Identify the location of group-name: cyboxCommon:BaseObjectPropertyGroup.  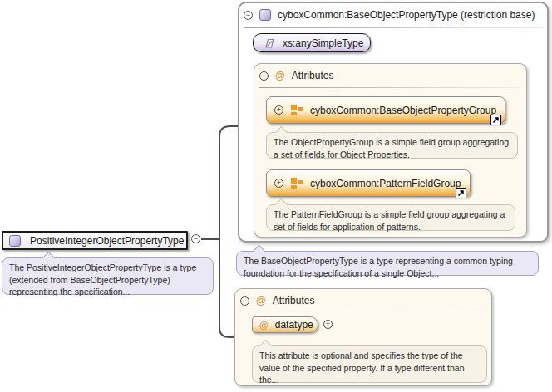
(403, 110).